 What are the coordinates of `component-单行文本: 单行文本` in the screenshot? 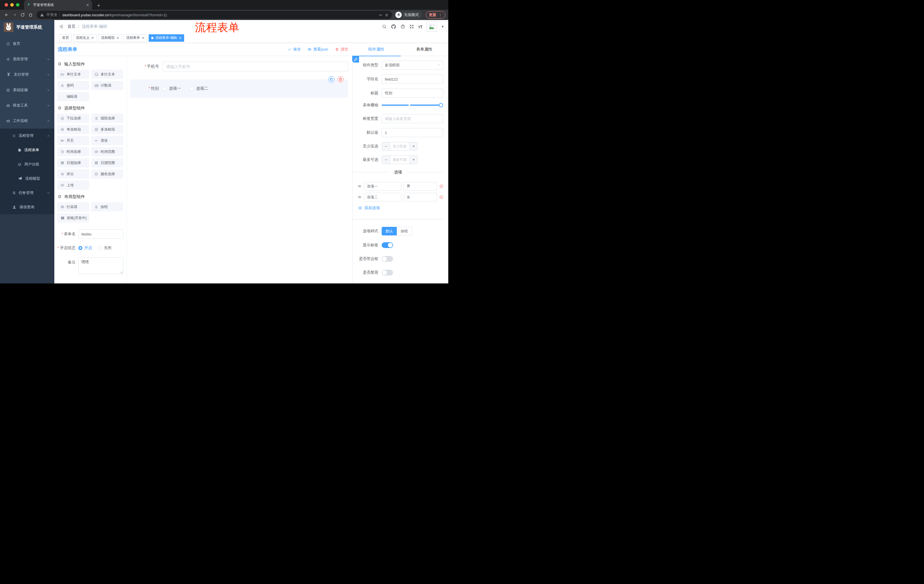 It's located at (73, 74).